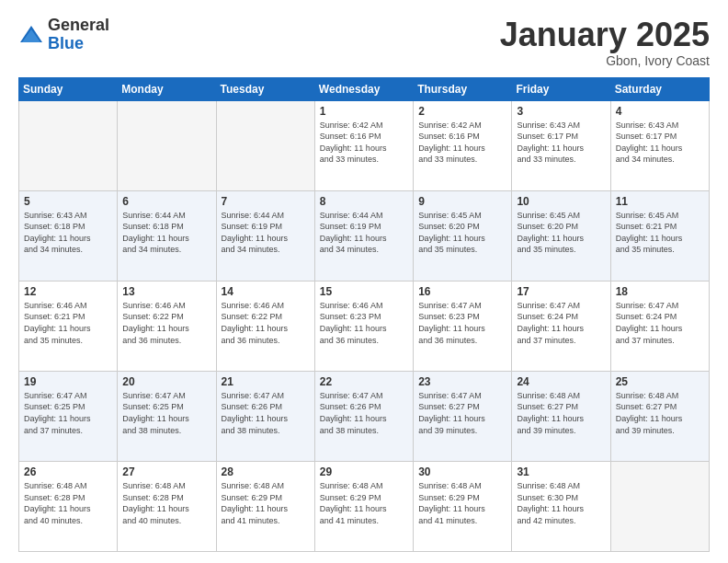 The image size is (728, 563). I want to click on table-row: 11Sunrise: 6:45 AM Sunset: 6:21 PM Dayli…, so click(660, 236).